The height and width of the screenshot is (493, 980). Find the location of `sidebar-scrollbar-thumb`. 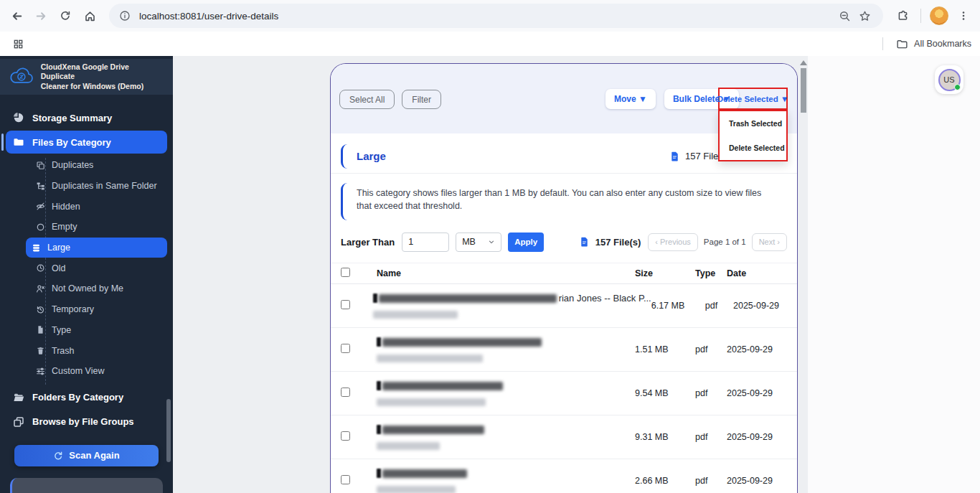

sidebar-scrollbar-thumb is located at coordinates (169, 431).